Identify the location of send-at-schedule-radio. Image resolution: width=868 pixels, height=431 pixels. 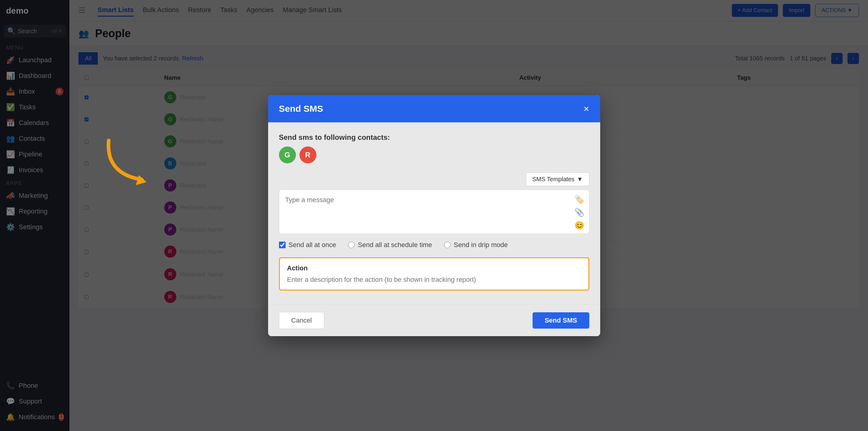
(351, 245).